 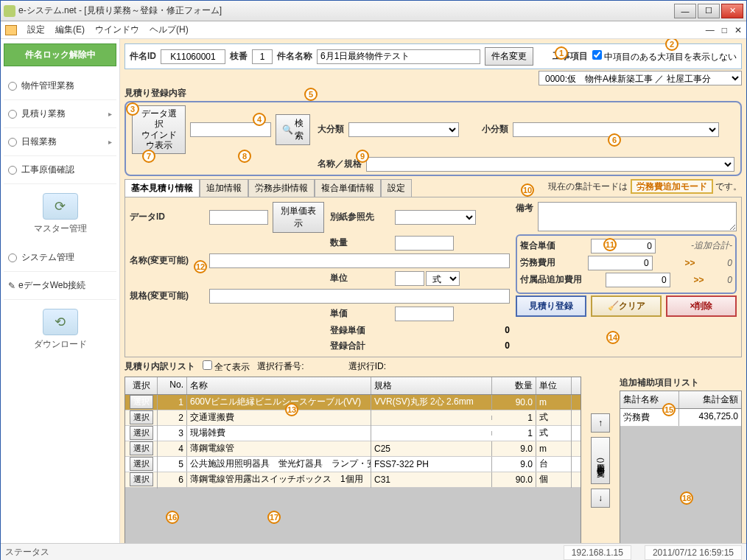 I want to click on biko-textarea, so click(x=637, y=217).